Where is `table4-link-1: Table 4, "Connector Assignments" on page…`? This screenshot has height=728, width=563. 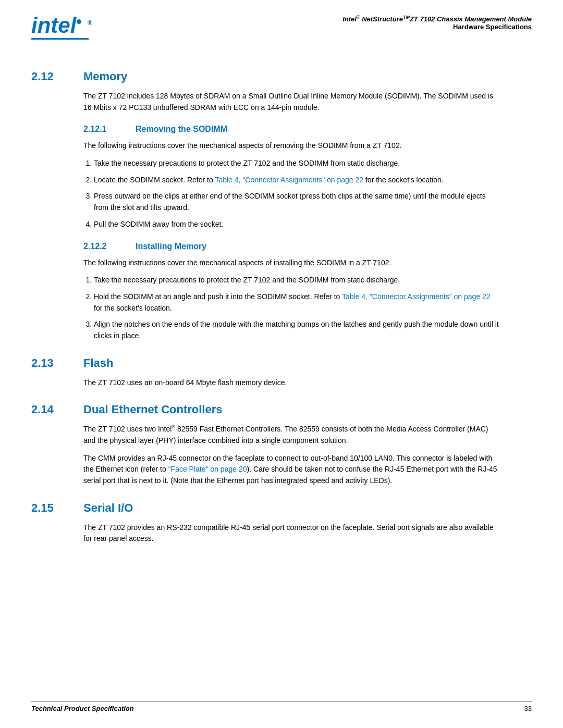 table4-link-1: Table 4, "Connector Assignments" on page… is located at coordinates (289, 180).